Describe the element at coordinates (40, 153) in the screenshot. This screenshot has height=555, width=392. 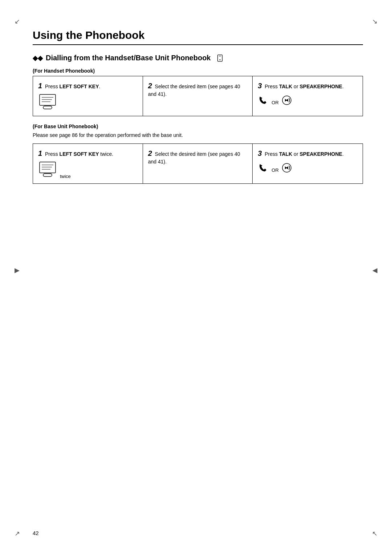
I see `base-step-1-number: 1` at that location.